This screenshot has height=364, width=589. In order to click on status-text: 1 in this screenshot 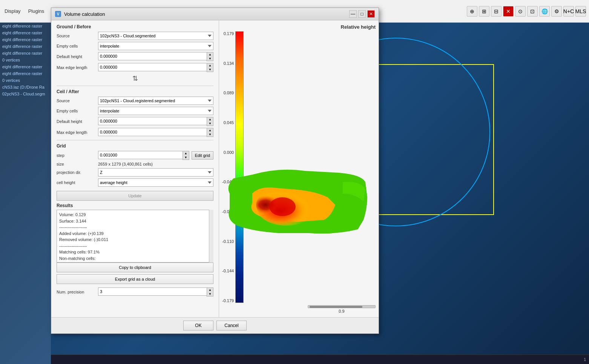, I will do `click(585, 359)`.